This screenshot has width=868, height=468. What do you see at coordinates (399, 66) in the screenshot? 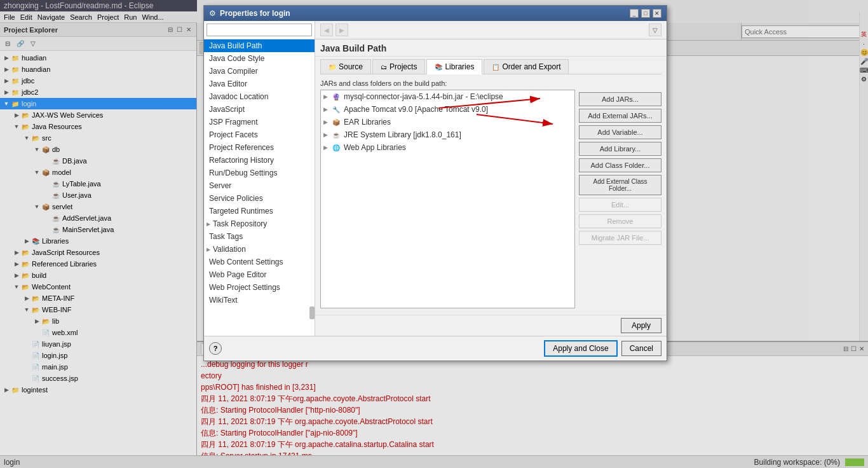
I see `tab-projects: 🗂 Projects` at bounding box center [399, 66].